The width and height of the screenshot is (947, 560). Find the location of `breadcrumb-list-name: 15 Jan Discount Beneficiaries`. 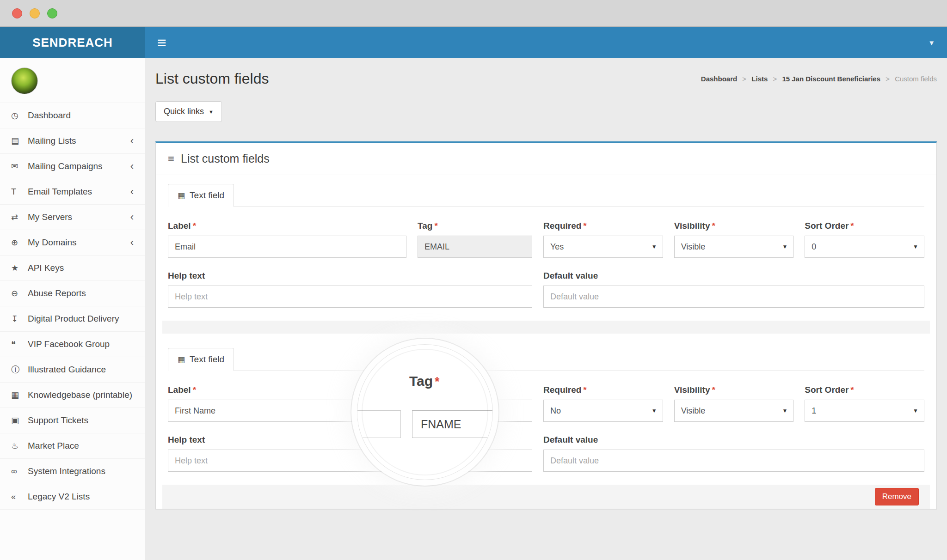

breadcrumb-list-name: 15 Jan Discount Beneficiaries is located at coordinates (831, 79).